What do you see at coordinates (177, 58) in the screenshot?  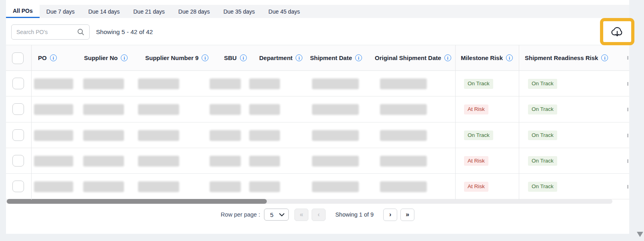 I see `column-header-supplier-number-9: Supplier Number 9i` at bounding box center [177, 58].